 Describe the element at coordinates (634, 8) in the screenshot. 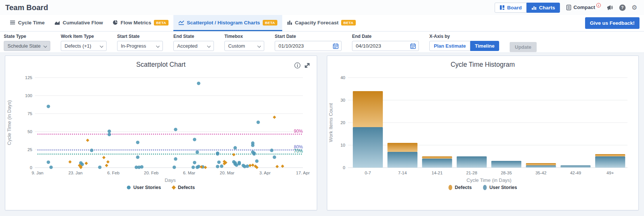

I see `settings-button: ⚙` at that location.